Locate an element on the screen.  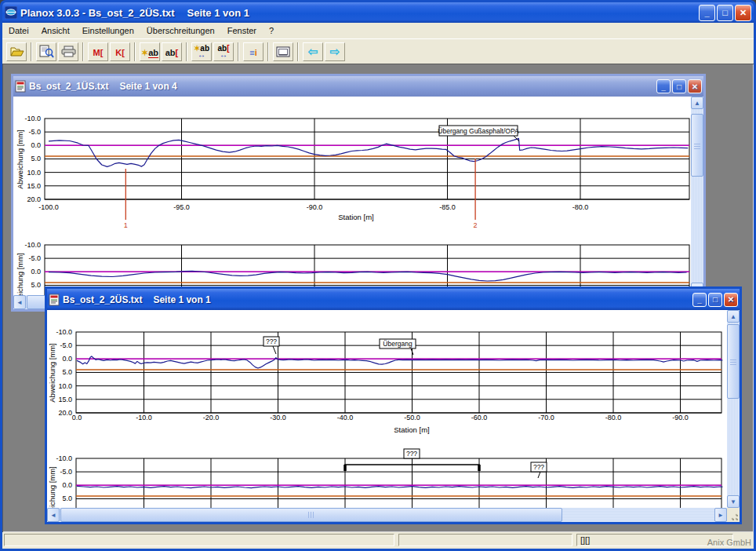
x-tick-label: -100.0 is located at coordinates (49, 207).